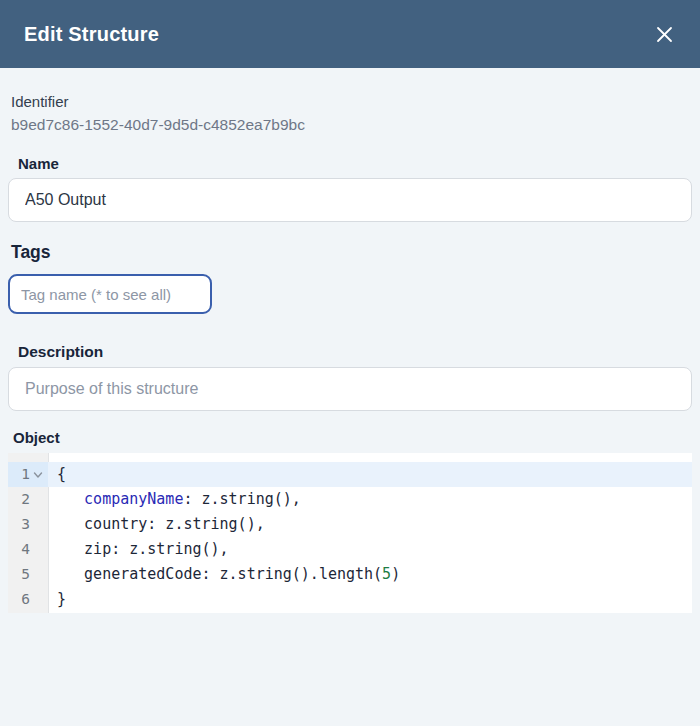  I want to click on code-line: 2 companyName: z.string(),, so click(350, 500).